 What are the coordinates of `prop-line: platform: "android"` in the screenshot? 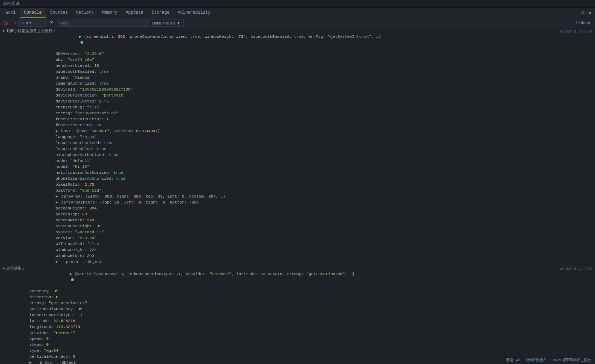 It's located at (297, 191).